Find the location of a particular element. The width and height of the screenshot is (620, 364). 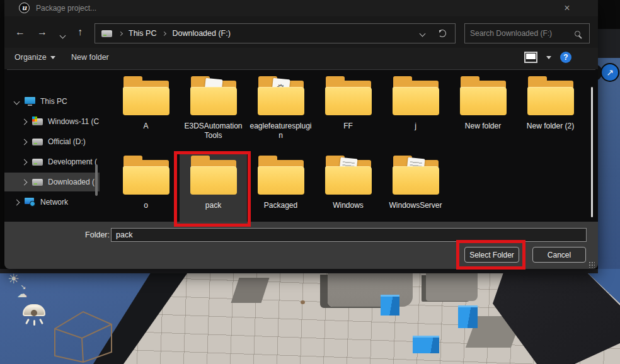

tree-item-windows-11: Windows-11 (C is located at coordinates (52, 122).